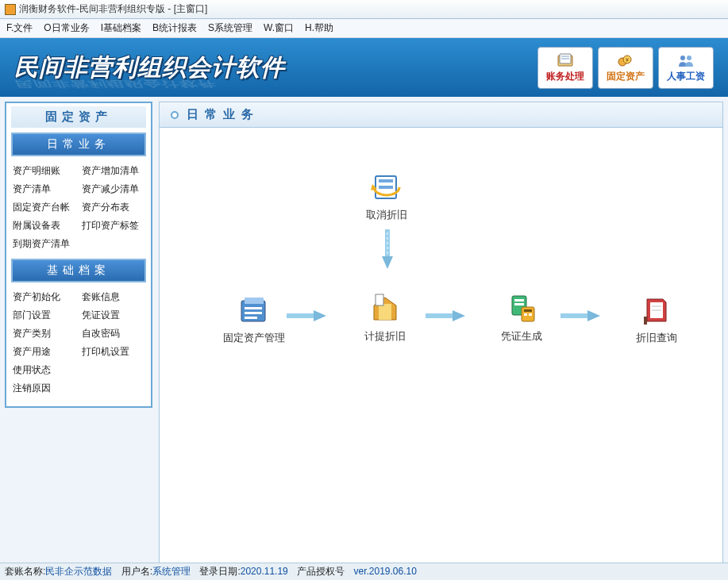  Describe the element at coordinates (254, 320) in the screenshot. I see `flow-asset-manage: 固定资产管理` at that location.